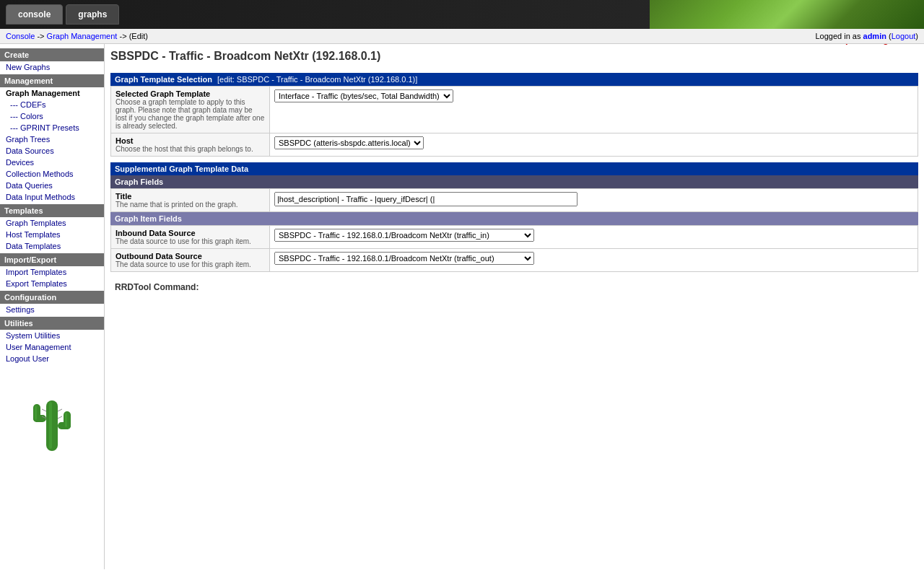 This screenshot has height=583, width=924. What do you see at coordinates (191, 114) in the screenshot?
I see `selected-graph-template-desc: Choose a graph template to apply to this…` at bounding box center [191, 114].